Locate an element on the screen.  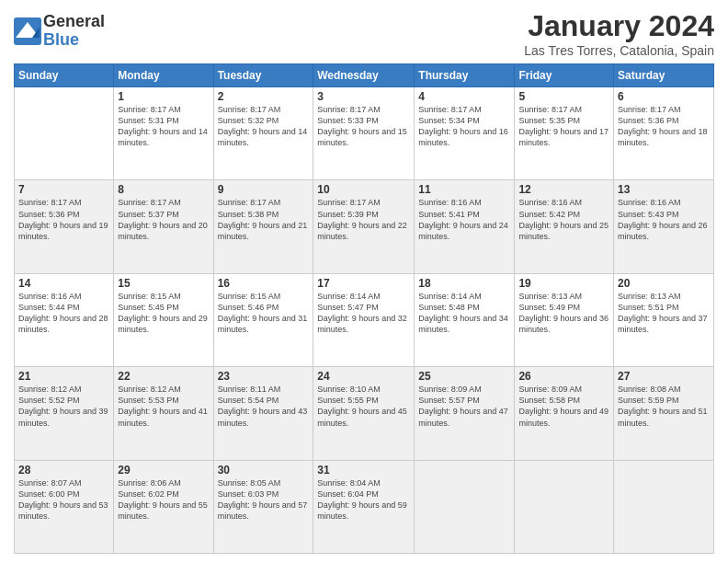
day-number: 25 is located at coordinates (464, 376).